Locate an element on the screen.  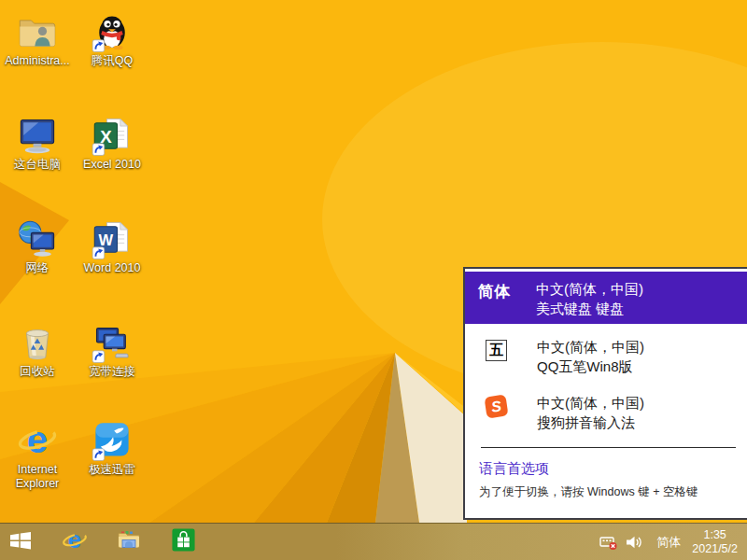
desktop-icon-label: Internet is located at coordinates (37, 470).